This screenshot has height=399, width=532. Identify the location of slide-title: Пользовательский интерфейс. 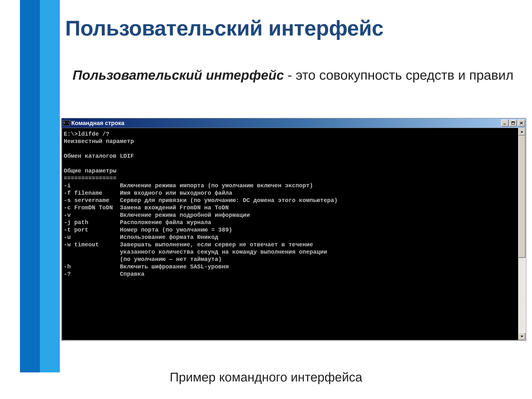
(224, 28).